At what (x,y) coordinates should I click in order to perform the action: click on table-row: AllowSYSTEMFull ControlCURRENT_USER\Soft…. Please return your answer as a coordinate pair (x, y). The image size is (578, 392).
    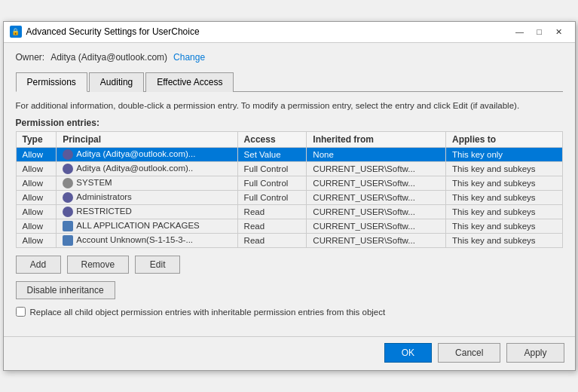
    Looking at the image, I should click on (289, 184).